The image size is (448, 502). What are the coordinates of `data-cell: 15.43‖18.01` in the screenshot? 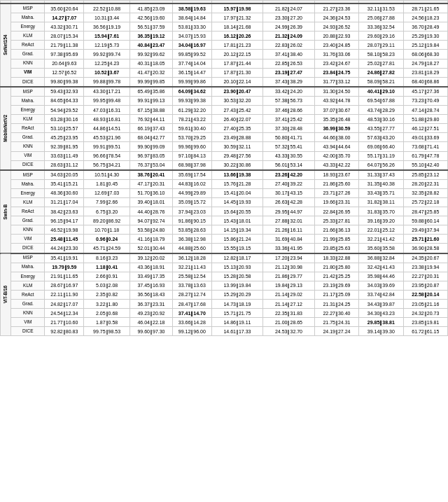 It's located at (237, 221).